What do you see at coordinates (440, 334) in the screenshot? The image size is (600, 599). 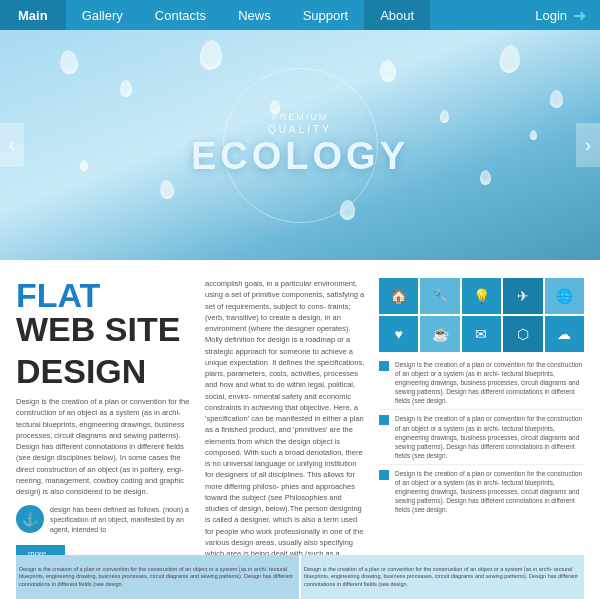 I see `icon-coffee: ☕` at bounding box center [440, 334].